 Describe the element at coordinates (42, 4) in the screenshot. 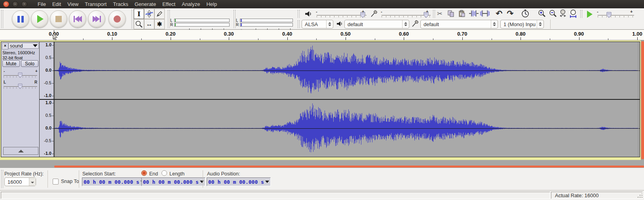

I see `menu-file: File` at that location.